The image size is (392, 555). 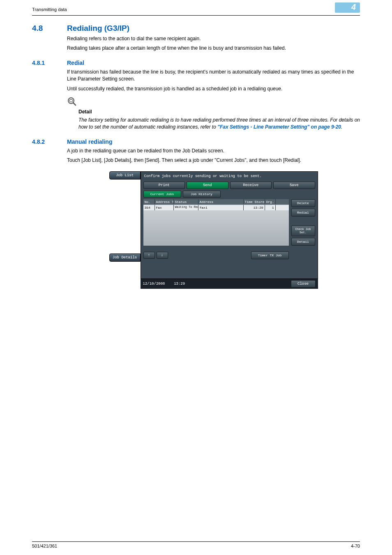 I want to click on col-header-no: No., so click(x=149, y=202).